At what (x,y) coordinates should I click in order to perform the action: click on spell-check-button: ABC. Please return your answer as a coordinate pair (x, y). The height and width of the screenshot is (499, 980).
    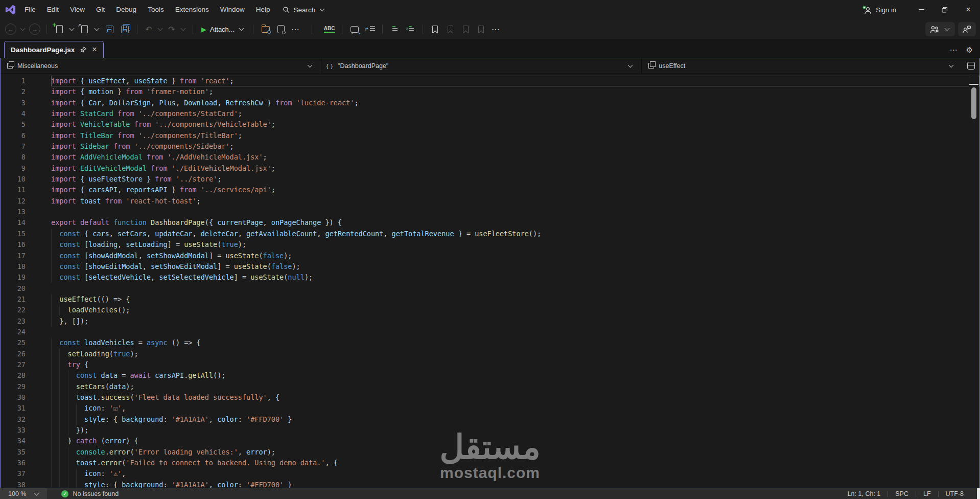
    Looking at the image, I should click on (330, 29).